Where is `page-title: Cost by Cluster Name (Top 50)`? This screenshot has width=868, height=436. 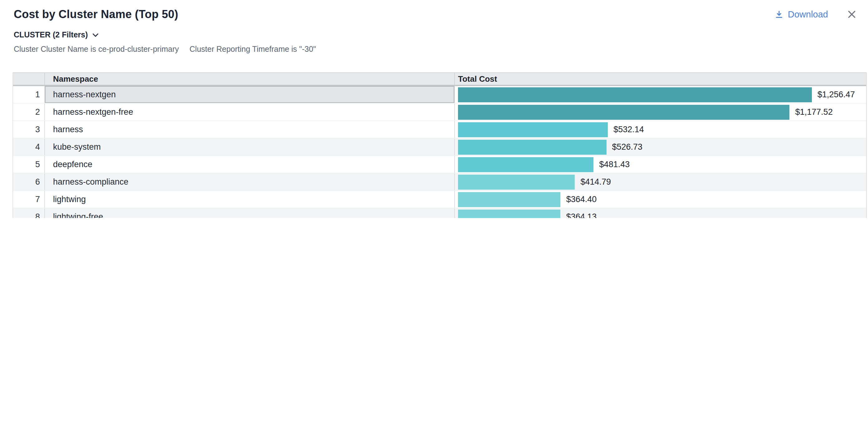
page-title: Cost by Cluster Name (Top 50) is located at coordinates (96, 15).